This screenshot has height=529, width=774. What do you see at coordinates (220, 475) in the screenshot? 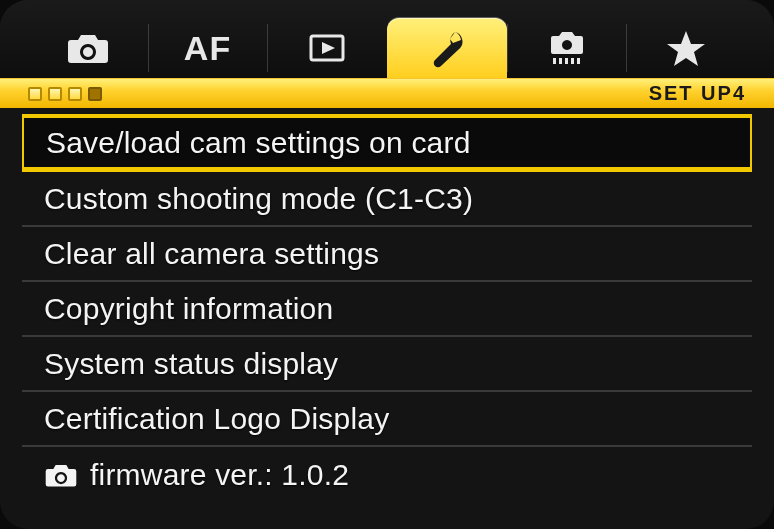
I see `menu-item-label: firmware ver.: 1.0.2` at bounding box center [220, 475].